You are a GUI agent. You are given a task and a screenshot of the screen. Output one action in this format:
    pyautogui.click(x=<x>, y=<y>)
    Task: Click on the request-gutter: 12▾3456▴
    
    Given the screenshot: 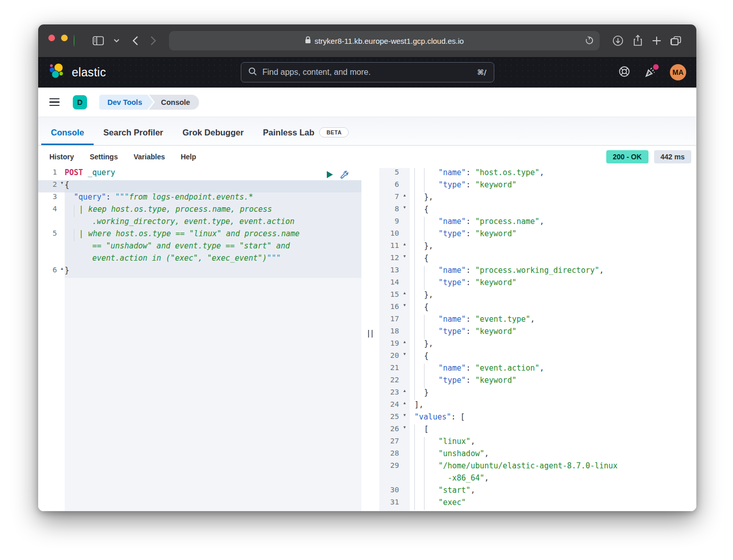 What is the action you would take?
    pyautogui.click(x=51, y=340)
    